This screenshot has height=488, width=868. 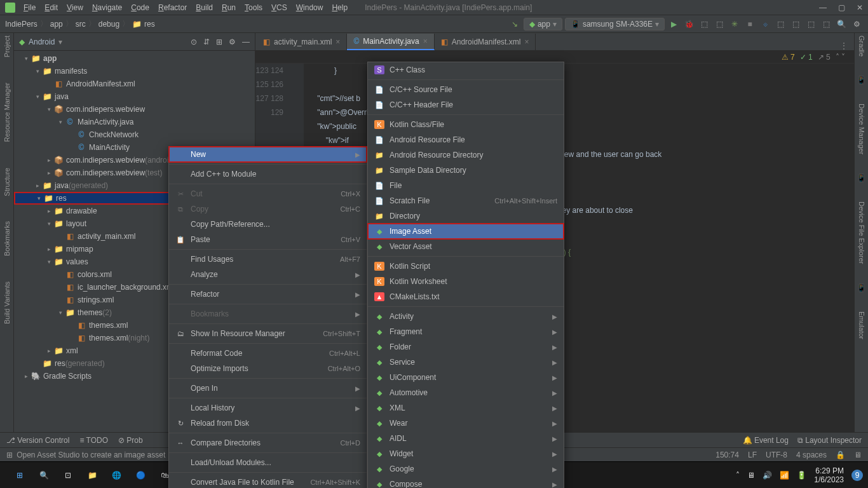 I want to click on menu-item-show-in-resource-manager: 🗂Show In Resource ManagerCtrl+Shift+T, so click(x=268, y=334).